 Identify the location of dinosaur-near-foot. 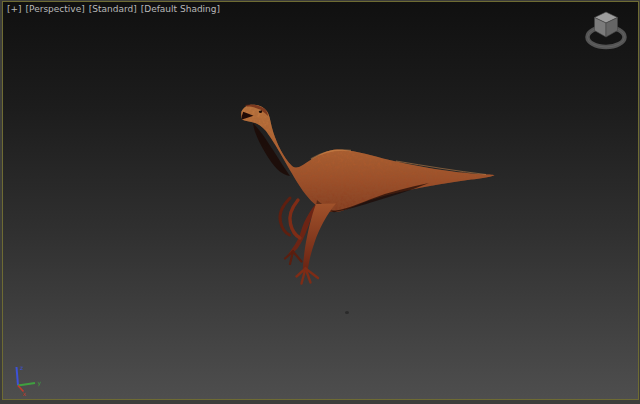
(308, 276).